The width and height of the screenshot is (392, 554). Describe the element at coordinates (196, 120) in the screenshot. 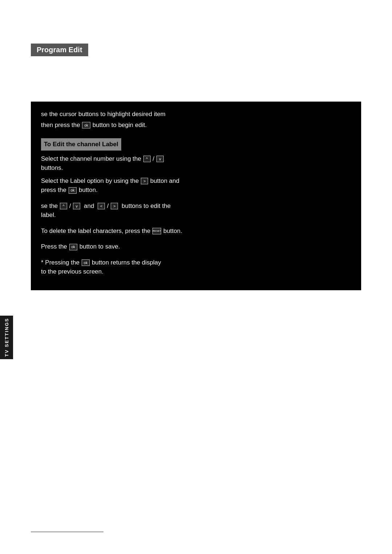

I see `intro-paragraph: se the cursor buttons to highlight desir…` at that location.